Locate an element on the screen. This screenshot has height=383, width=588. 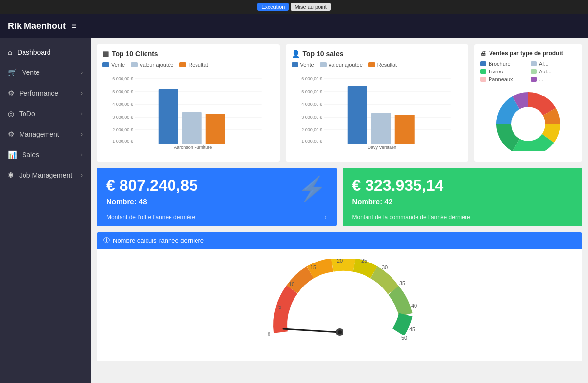
legend-va2: valeur ajoutée is located at coordinates (341, 65).